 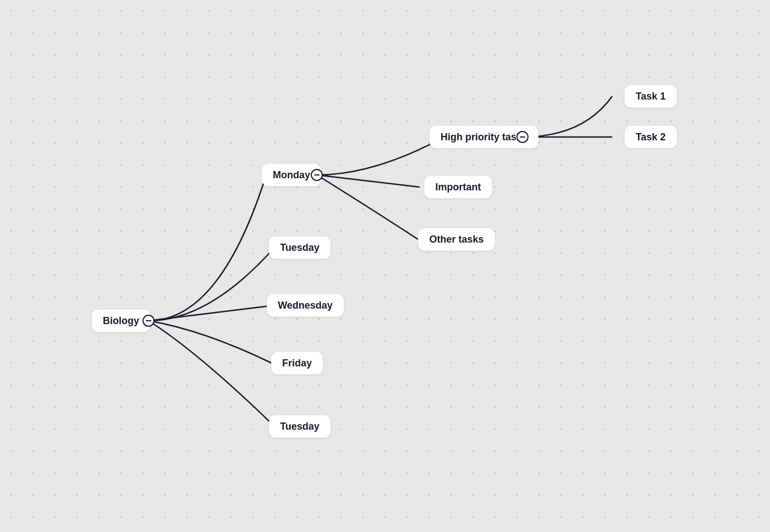 What do you see at coordinates (297, 363) in the screenshot?
I see `friday-label: Friday` at bounding box center [297, 363].